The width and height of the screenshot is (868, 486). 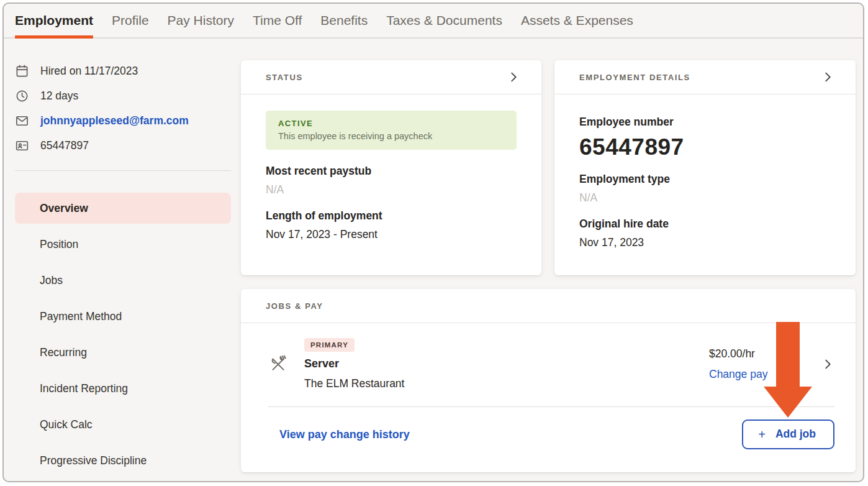 I want to click on sidebar-item-incident-reporting: Incident Reporting, so click(x=123, y=388).